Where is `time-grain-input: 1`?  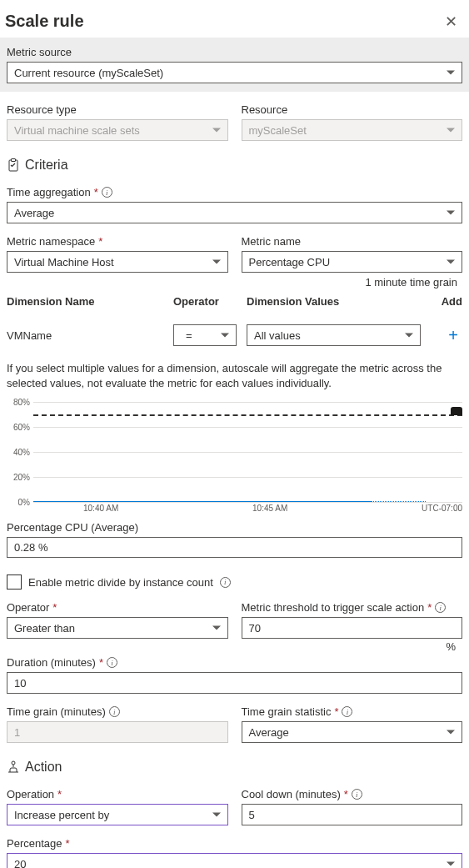
time-grain-input: 1 is located at coordinates (117, 732).